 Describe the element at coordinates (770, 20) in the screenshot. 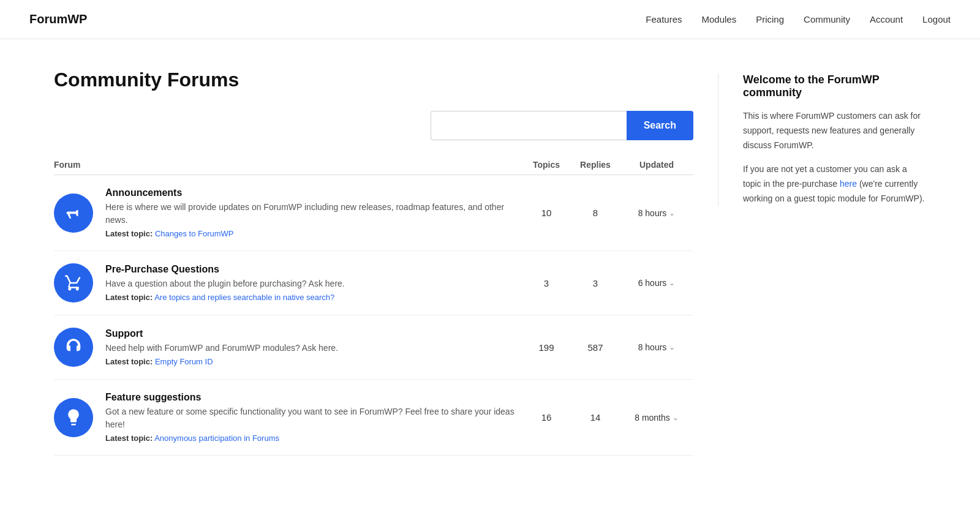

I see `nav-pricing: Pricing` at that location.